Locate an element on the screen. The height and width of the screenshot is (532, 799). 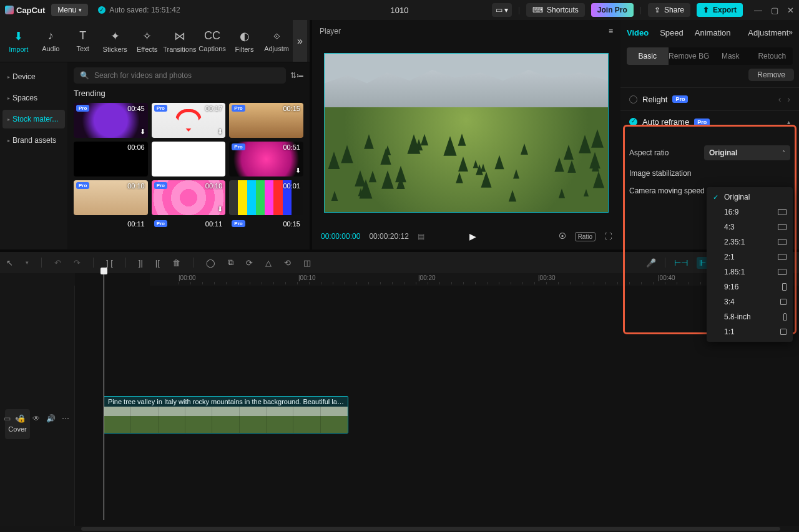
track-lock-icon: 🔒 is located at coordinates (21, 418).